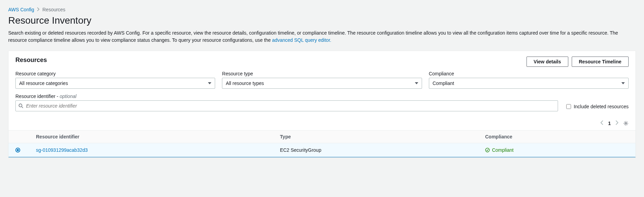 The width and height of the screenshot is (644, 197). I want to click on row-radio, so click(18, 150).